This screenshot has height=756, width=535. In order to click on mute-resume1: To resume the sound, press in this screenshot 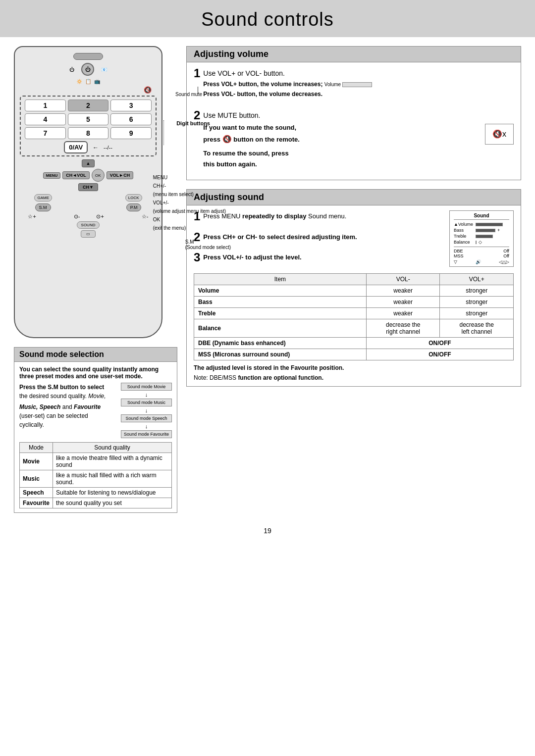, I will do `click(252, 153)`.